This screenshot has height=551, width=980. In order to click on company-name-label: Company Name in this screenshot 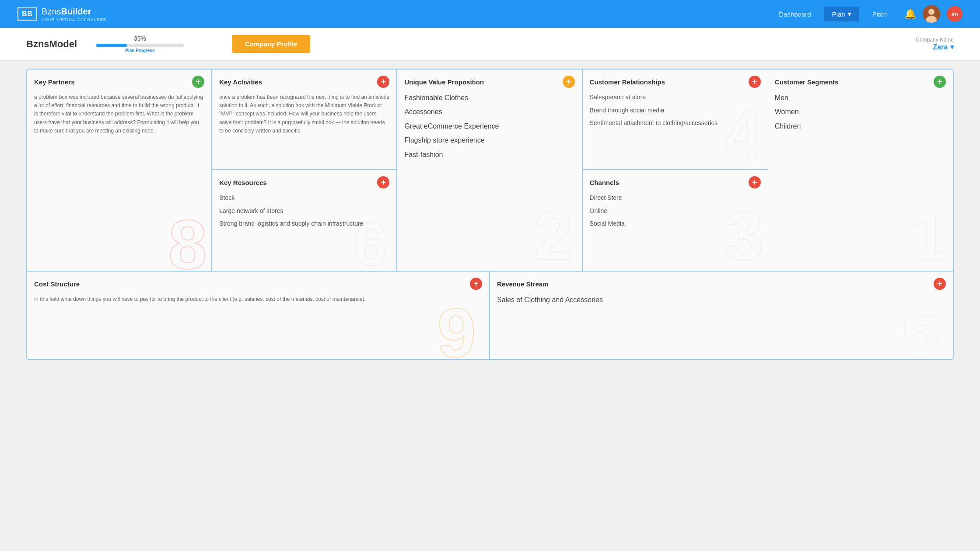, I will do `click(934, 40)`.